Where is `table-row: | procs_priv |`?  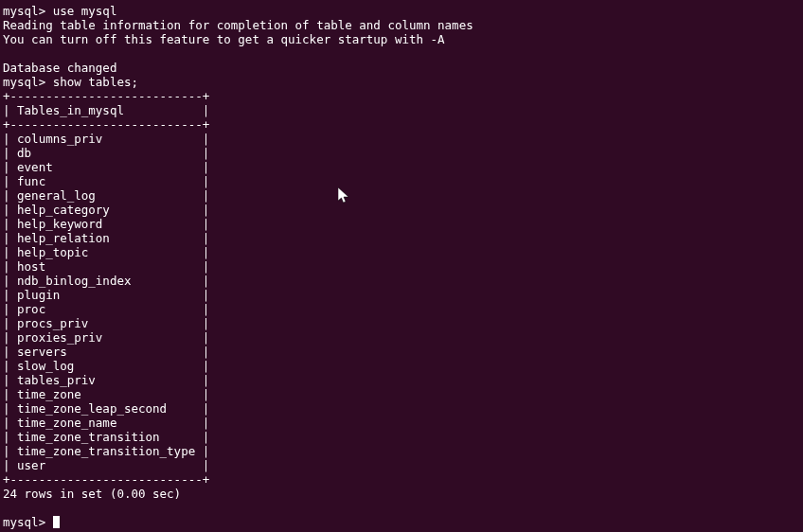
table-row: | procs_priv | is located at coordinates (403, 324).